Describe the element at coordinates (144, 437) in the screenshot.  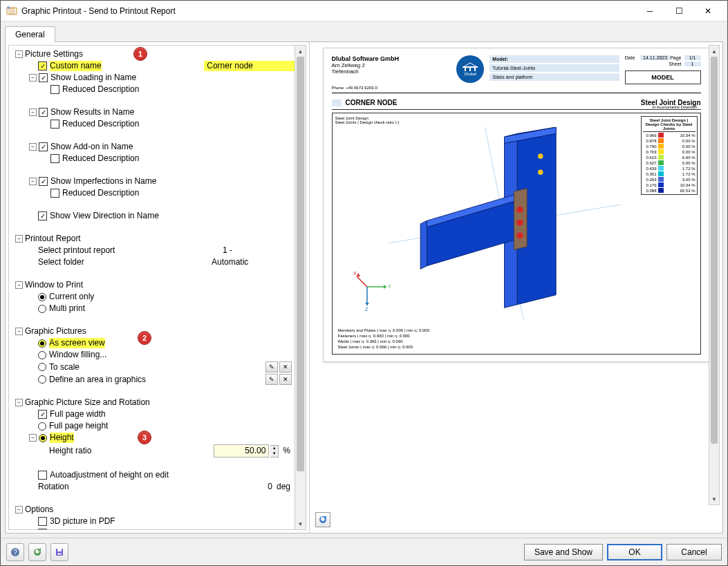
I see `badge-3: 3` at that location.